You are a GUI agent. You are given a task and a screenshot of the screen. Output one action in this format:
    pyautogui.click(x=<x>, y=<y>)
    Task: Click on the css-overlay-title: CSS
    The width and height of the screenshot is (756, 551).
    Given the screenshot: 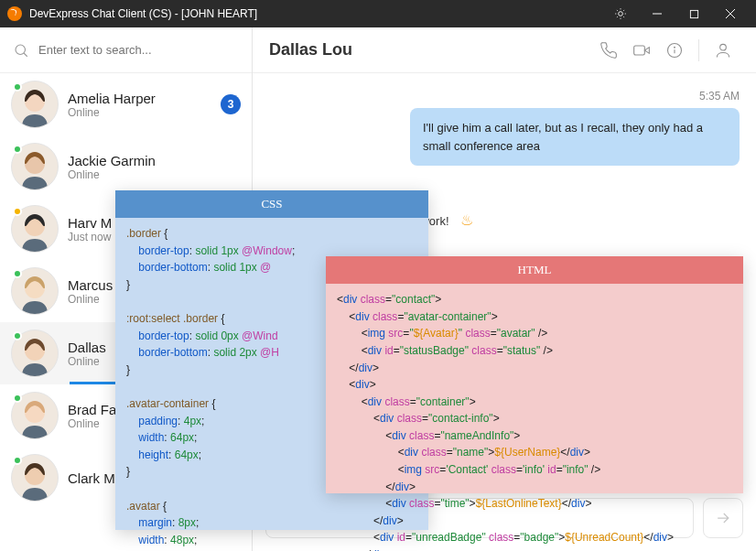 What is the action you would take?
    pyautogui.click(x=272, y=204)
    